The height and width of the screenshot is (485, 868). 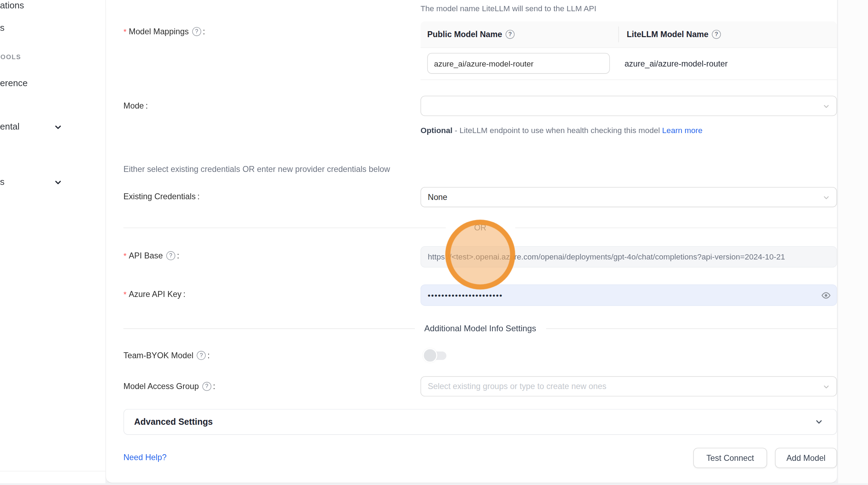 What do you see at coordinates (164, 32) in the screenshot?
I see `model-mappings-label: * Model Mappings ? :` at bounding box center [164, 32].